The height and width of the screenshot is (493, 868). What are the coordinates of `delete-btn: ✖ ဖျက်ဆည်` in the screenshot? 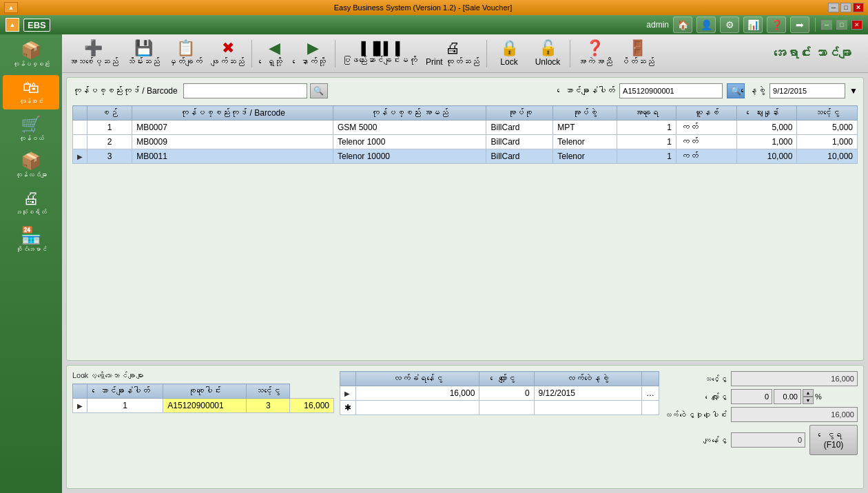 It's located at (227, 54).